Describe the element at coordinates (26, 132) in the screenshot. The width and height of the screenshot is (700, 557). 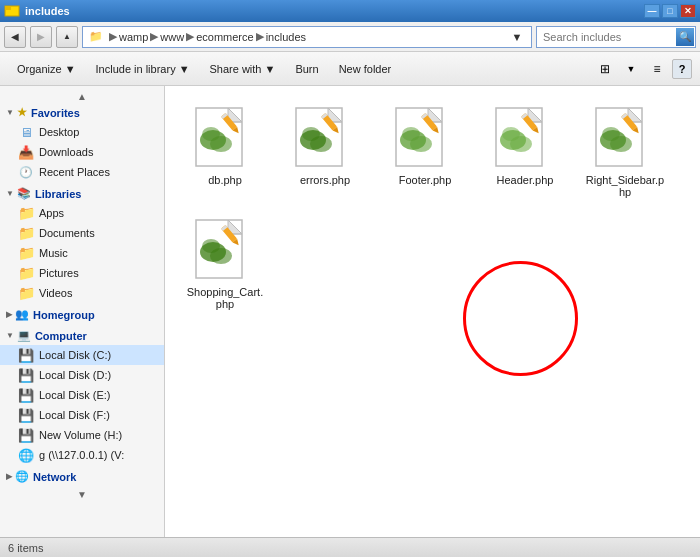
I see `desktop-icon: 🖥` at that location.